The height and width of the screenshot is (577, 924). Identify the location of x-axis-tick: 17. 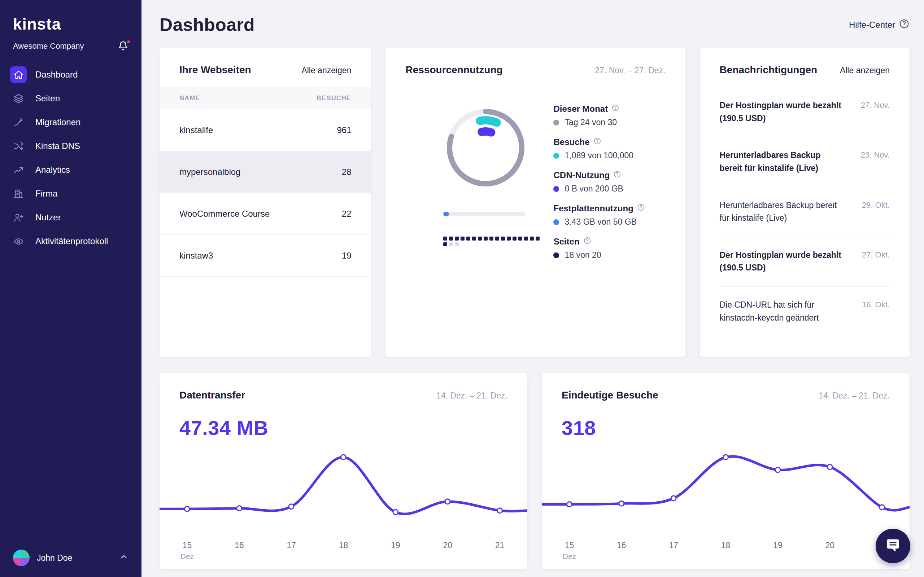
(674, 546).